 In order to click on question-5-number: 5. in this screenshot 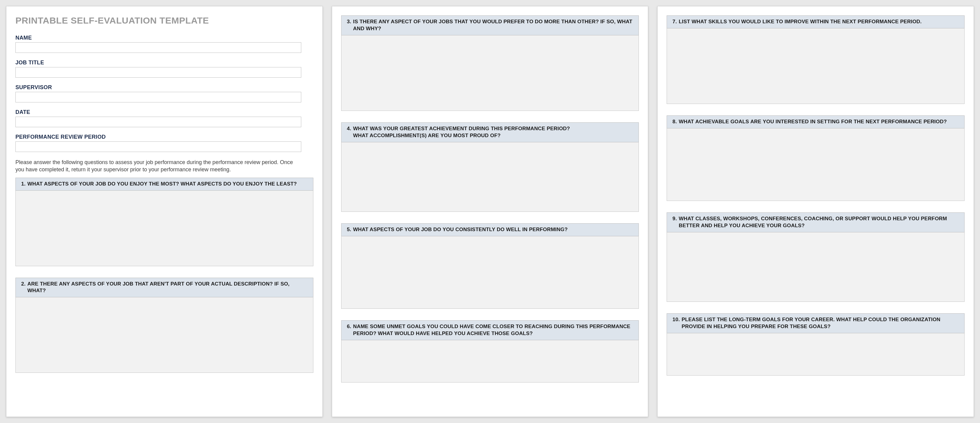, I will do `click(349, 230)`.